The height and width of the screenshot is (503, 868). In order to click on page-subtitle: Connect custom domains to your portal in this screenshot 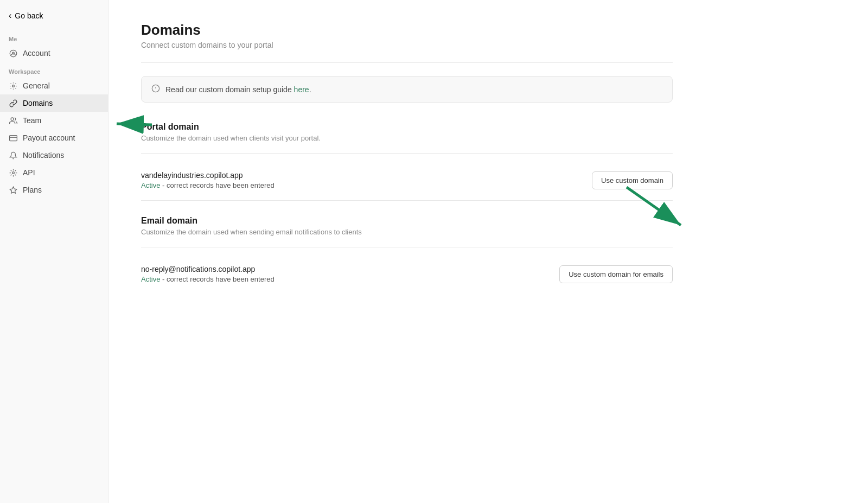, I will do `click(407, 45)`.